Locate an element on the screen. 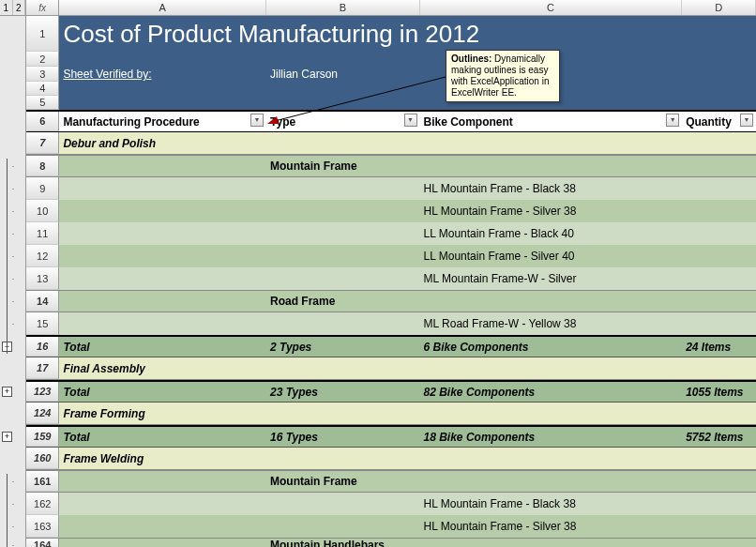 This screenshot has width=756, height=547. cell-c: 18 Bike Components is located at coordinates (552, 437).